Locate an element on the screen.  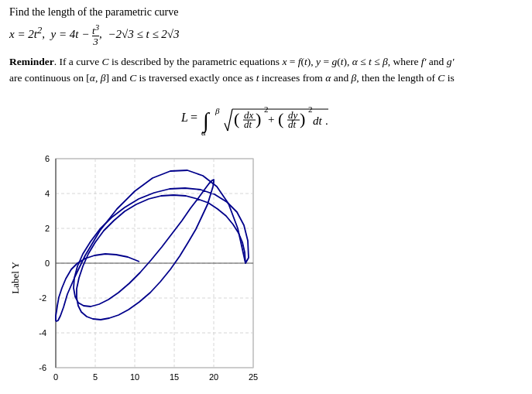
svg-text: 5 is located at coordinates (95, 377).